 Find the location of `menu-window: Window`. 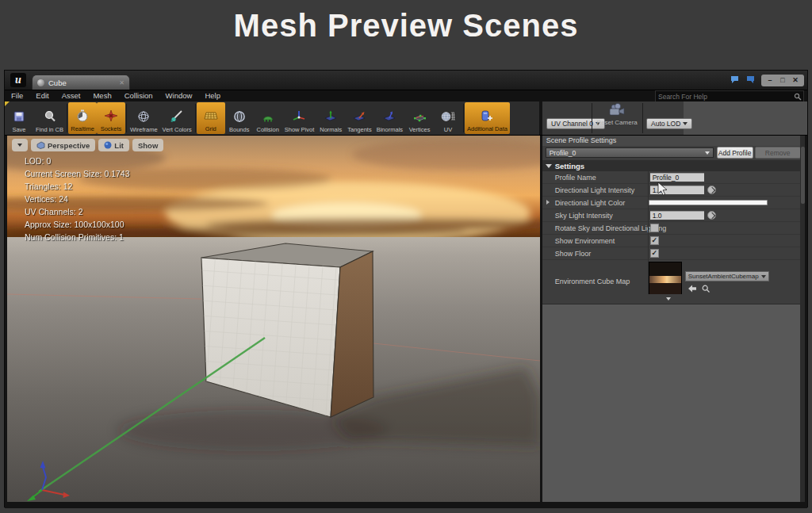

menu-window: Window is located at coordinates (179, 96).